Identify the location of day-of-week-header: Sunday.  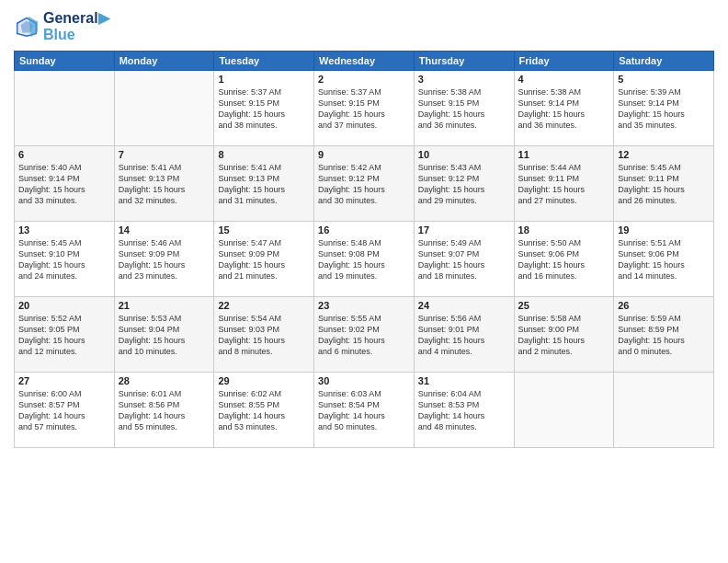
(64, 61).